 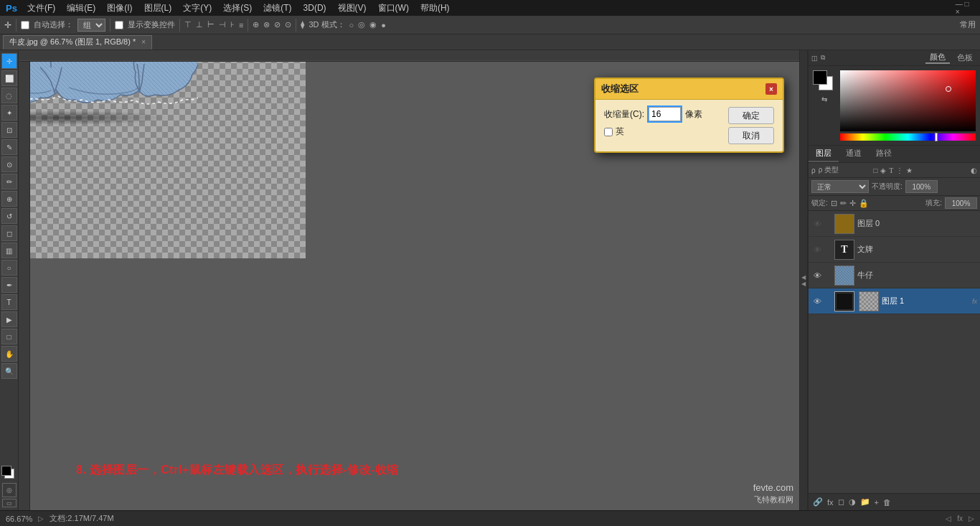 What do you see at coordinates (277, 24) in the screenshot?
I see `distrib-icon3: ⊘` at bounding box center [277, 24].